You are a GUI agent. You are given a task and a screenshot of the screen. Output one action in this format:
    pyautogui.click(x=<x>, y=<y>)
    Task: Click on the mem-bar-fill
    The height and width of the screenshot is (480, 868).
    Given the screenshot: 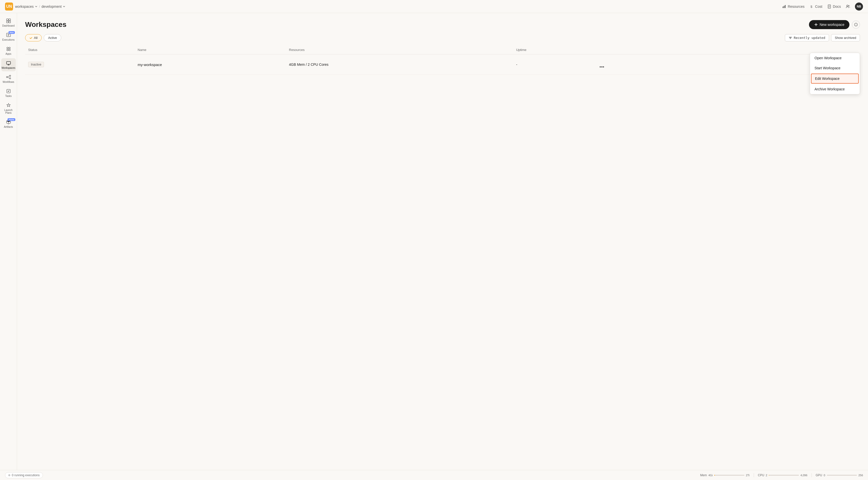 What is the action you would take?
    pyautogui.click(x=714, y=475)
    